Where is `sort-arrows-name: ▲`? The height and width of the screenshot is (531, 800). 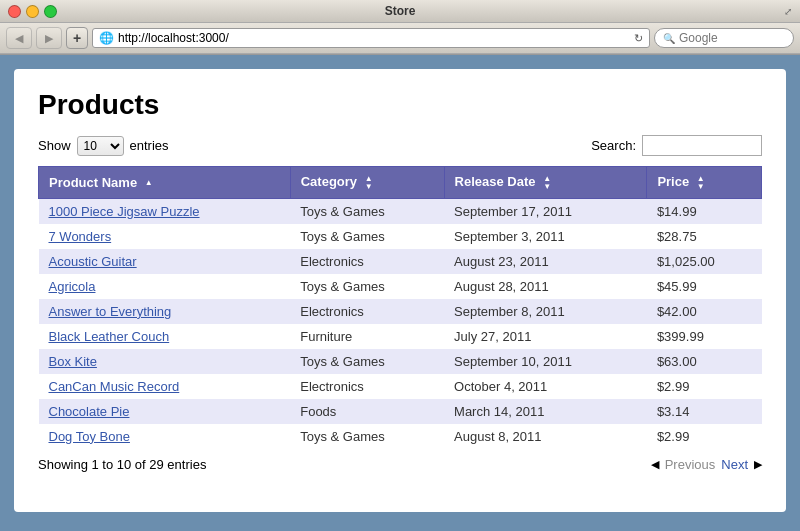
sort-arrows-name: ▲ is located at coordinates (149, 183).